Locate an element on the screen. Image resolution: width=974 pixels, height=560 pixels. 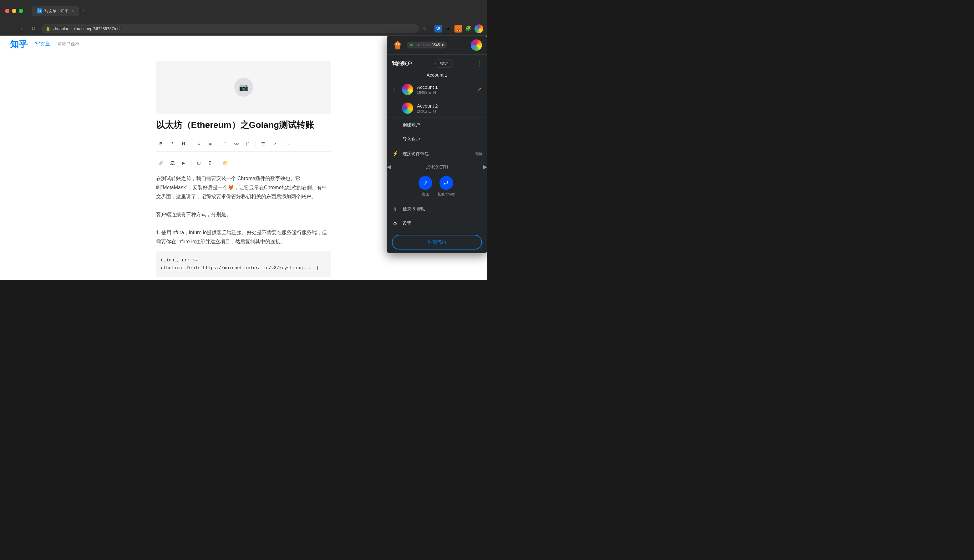
hardware-wallet-item: ⚡ 连接硬件钱包 活动 is located at coordinates (437, 154).